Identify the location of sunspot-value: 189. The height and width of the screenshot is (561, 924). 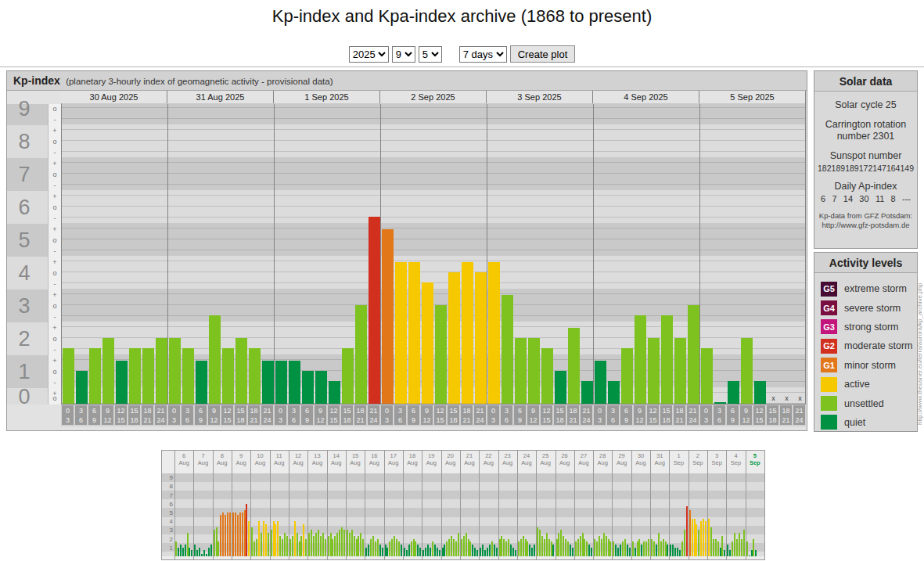
(839, 168).